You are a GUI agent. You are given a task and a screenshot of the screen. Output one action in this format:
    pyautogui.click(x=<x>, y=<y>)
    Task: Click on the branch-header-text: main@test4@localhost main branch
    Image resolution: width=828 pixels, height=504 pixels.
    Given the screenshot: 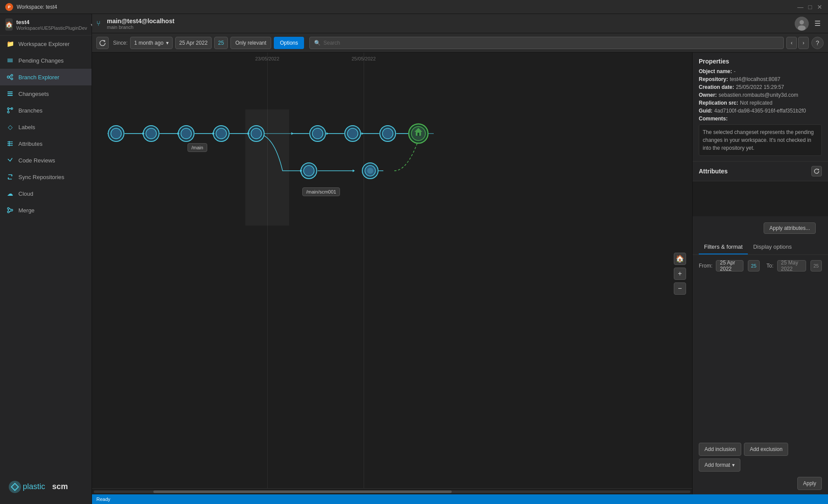 What is the action you would take?
    pyautogui.click(x=141, y=24)
    